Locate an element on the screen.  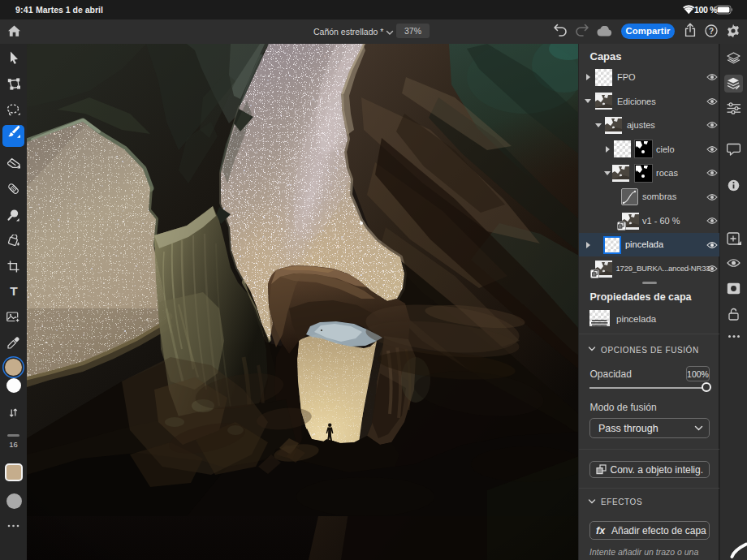
svg-text: T is located at coordinates (14, 291).